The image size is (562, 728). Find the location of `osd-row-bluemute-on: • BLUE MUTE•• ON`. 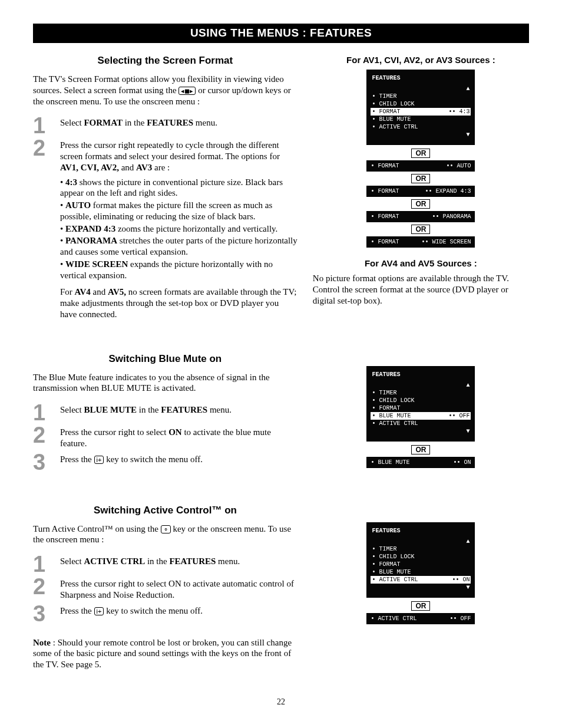

osd-row-bluemute-on: • BLUE MUTE•• ON is located at coordinates (421, 462).